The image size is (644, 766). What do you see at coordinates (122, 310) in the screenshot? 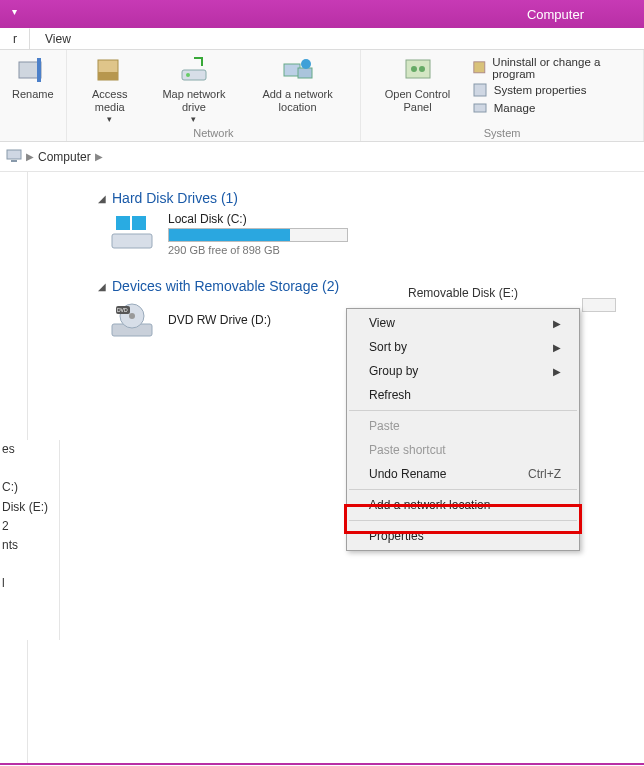
I see `svg-text: DVD` at bounding box center [122, 310].